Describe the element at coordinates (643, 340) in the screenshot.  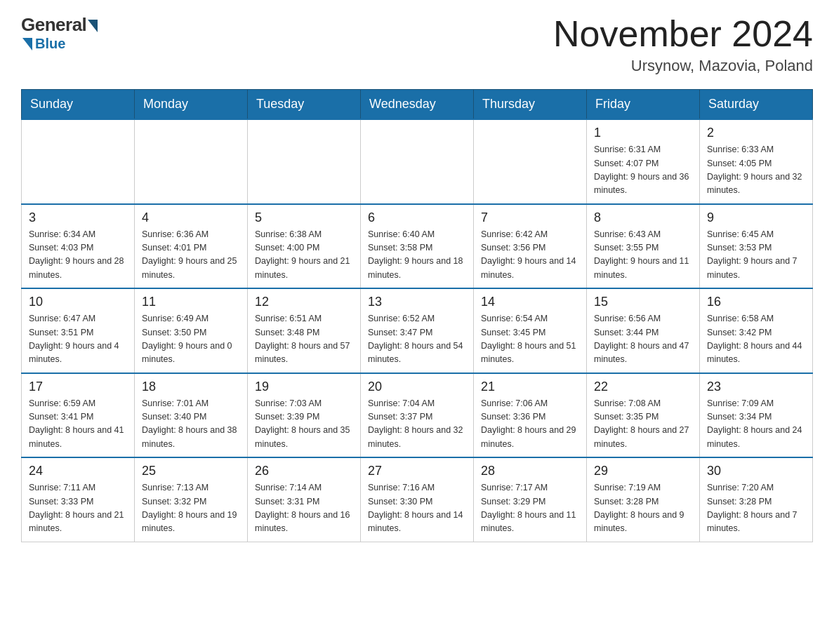
I see `day-info: Sunrise: 6:56 AMSunset: 3:44 PMDaylight:…` at that location.